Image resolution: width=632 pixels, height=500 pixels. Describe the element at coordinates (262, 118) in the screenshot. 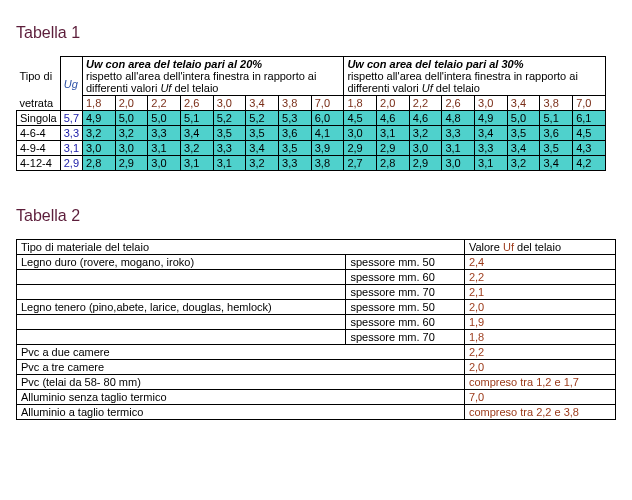

I see `uw-value: 5,2` at that location.